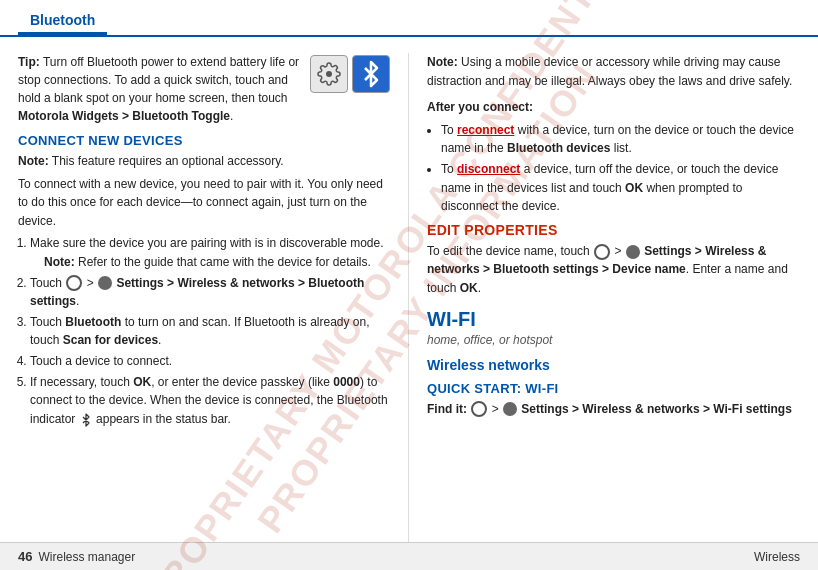 Image resolution: width=818 pixels, height=570 pixels. Describe the element at coordinates (210, 292) in the screenshot. I see `step-2: Touch > Settings > Wireless & networks >…` at that location.